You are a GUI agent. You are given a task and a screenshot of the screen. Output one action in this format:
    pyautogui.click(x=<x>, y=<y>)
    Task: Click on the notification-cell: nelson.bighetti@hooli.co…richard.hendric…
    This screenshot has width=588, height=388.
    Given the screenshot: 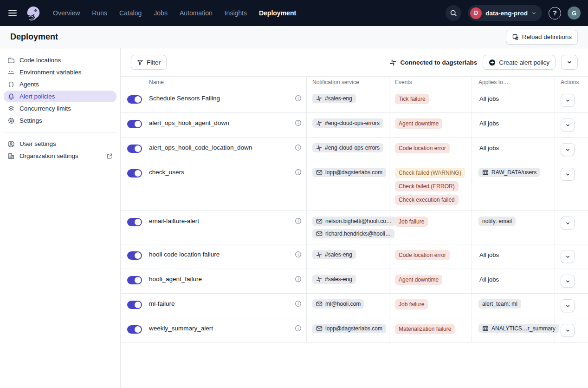 What is the action you would take?
    pyautogui.click(x=348, y=228)
    